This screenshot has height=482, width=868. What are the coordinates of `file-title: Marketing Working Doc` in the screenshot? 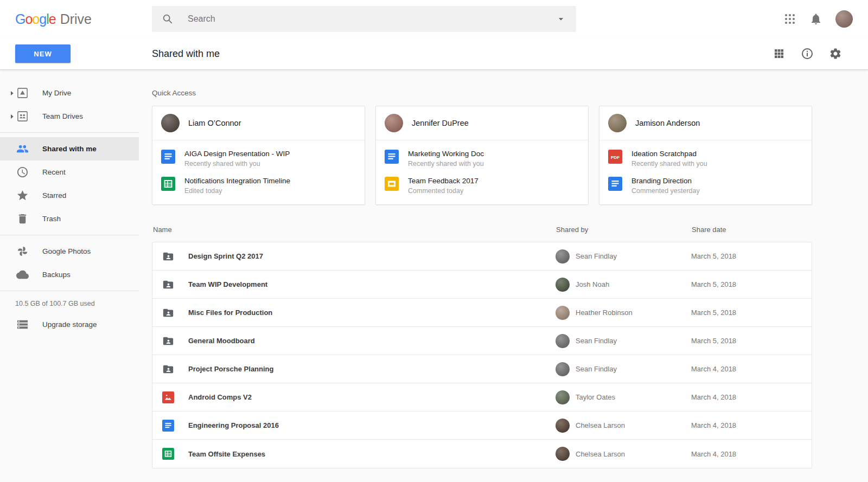 It's located at (446, 154).